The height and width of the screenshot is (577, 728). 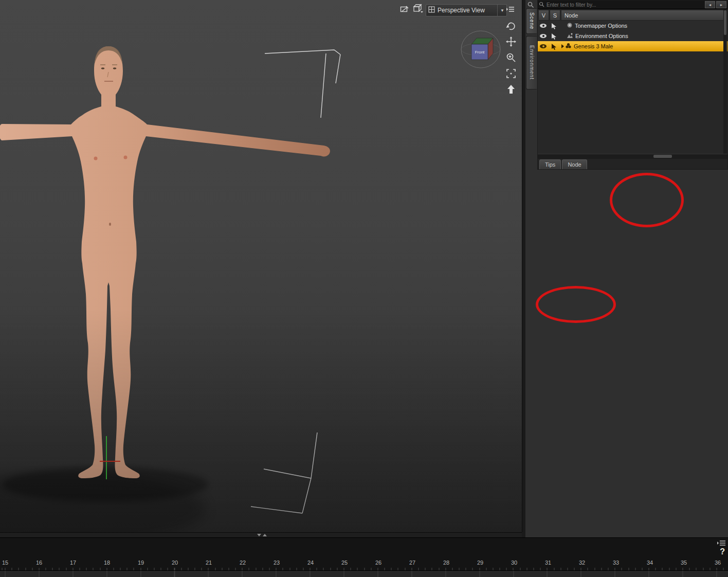 I want to click on figure-node-icon, so click(x=569, y=46).